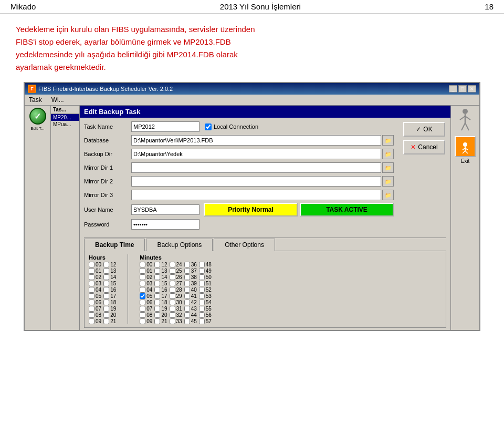 The width and height of the screenshot is (504, 433). I want to click on hour-18-checkbox, so click(106, 303).